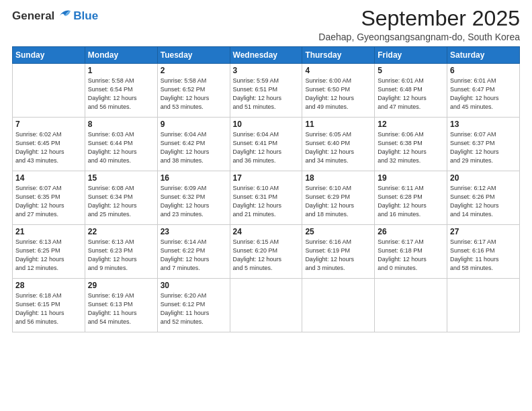  I want to click on sunset-text: Sunset: 6:44 PM, so click(121, 144).